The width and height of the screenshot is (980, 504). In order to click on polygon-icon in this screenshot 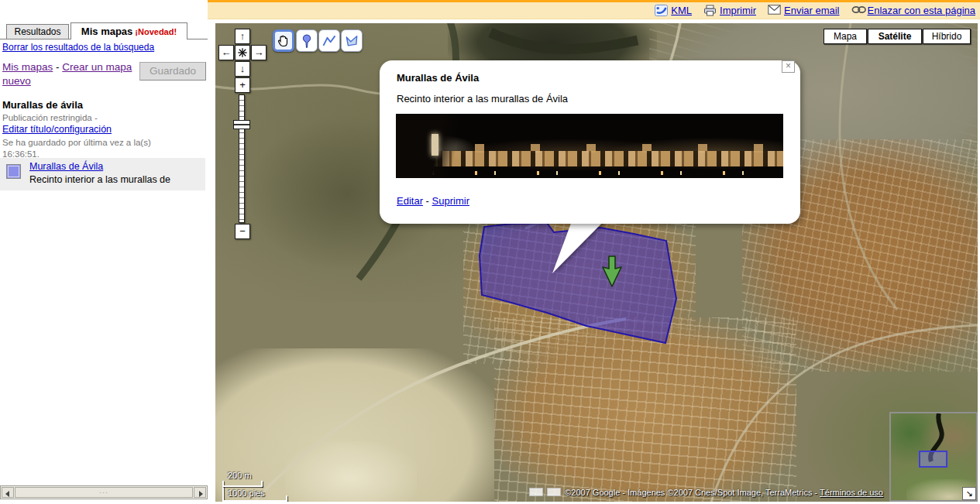, I will do `click(352, 41)`.